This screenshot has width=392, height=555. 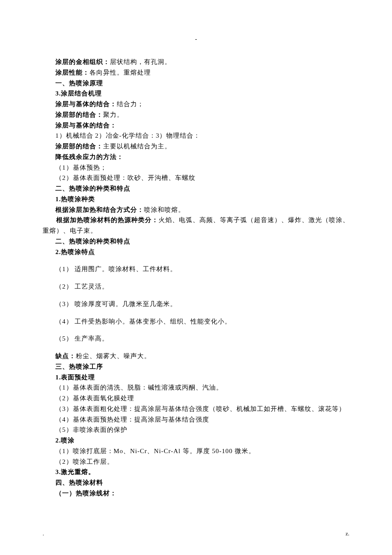 What do you see at coordinates (196, 210) in the screenshot?
I see `line: 根据涂层加热和结合方式分：喷涂和喷熔。` at bounding box center [196, 210].